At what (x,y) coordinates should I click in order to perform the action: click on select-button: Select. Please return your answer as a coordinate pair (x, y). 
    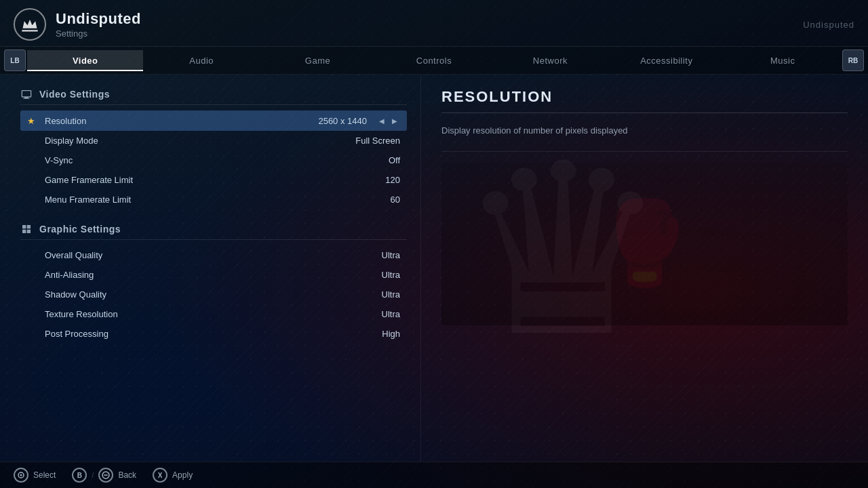
    Looking at the image, I should click on (35, 475).